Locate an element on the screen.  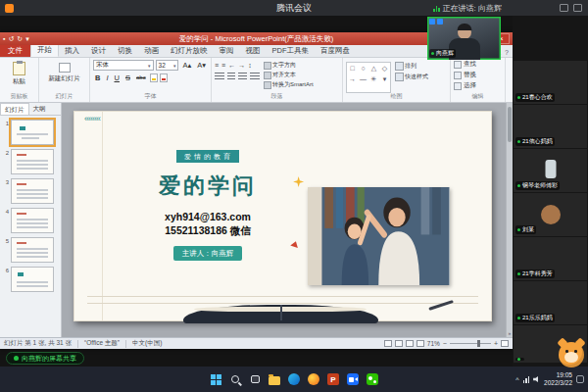
align-right-icon is located at coordinates (243, 76).